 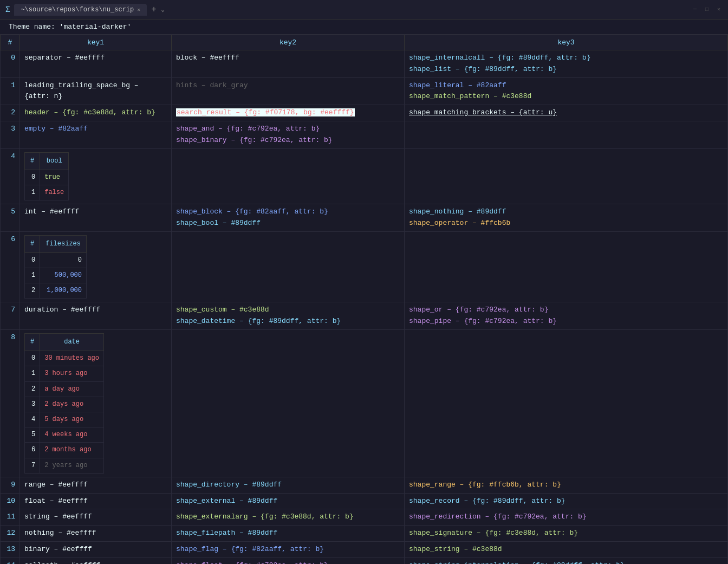 What do you see at coordinates (96, 534) in the screenshot?
I see `row-12-key1: nothing – #eeffff` at bounding box center [96, 534].